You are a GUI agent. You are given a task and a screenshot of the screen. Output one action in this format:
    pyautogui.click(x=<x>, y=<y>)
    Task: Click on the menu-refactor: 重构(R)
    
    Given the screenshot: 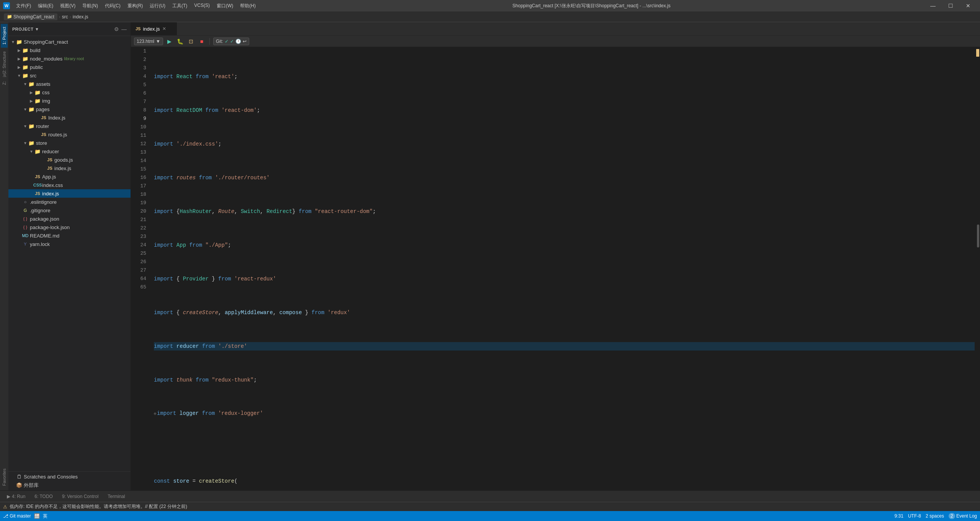 What is the action you would take?
    pyautogui.click(x=136, y=6)
    